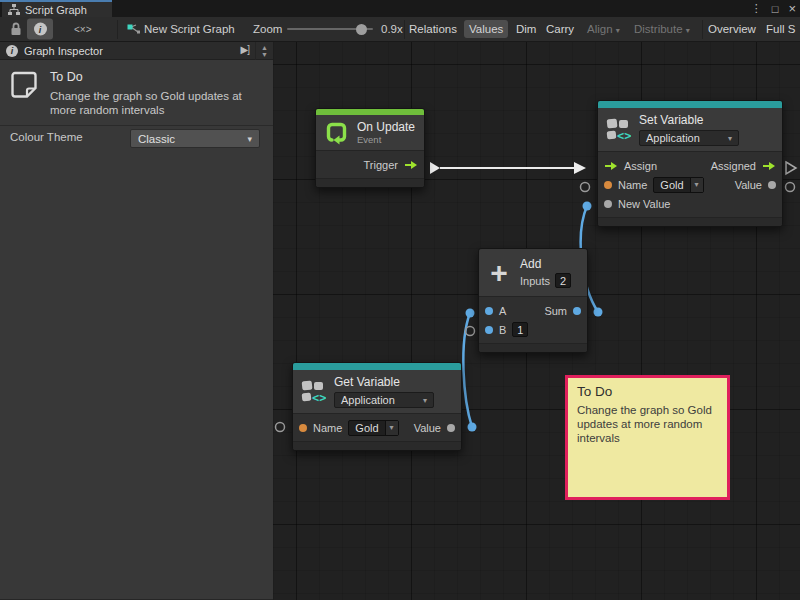  I want to click on inspector-title: Graph Inspector, so click(64, 51).